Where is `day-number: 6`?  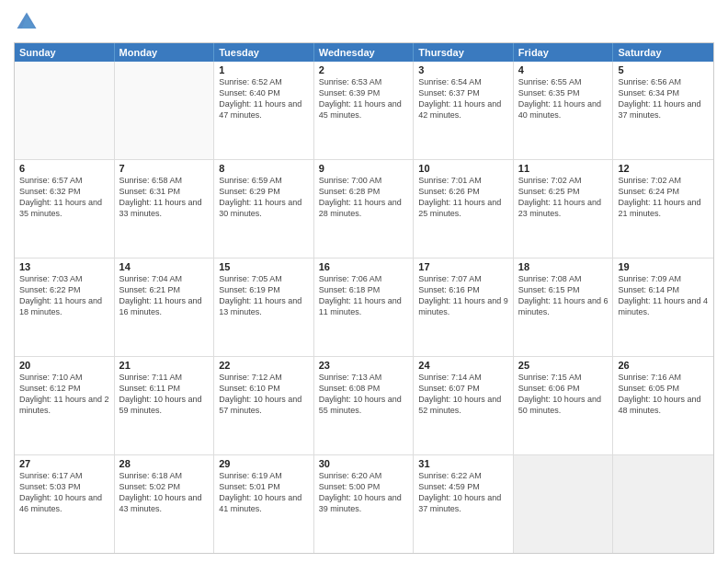 day-number: 6 is located at coordinates (64, 168).